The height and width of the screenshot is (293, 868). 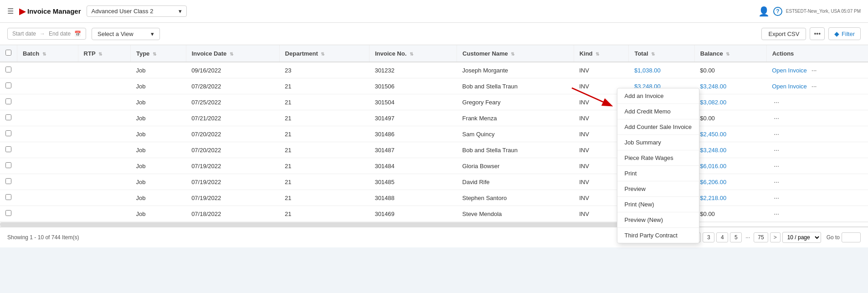 I want to click on start-date-label: Start date, so click(x=24, y=34).